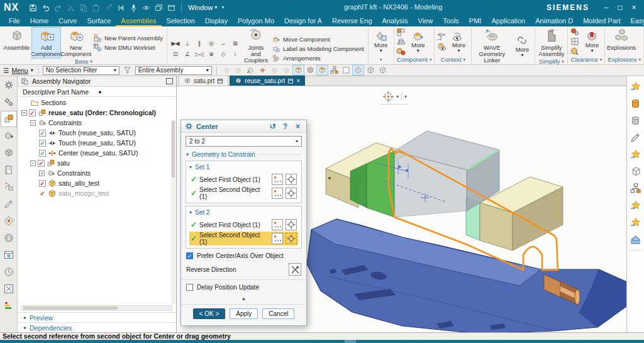 Image resolution: width=644 pixels, height=343 pixels. What do you see at coordinates (244, 155) in the screenshot?
I see `geometry-section-header: ▾ Geometry to Constrain` at bounding box center [244, 155].